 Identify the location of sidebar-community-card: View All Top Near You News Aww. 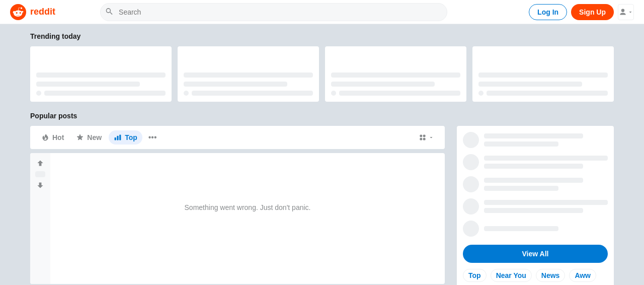
(535, 205).